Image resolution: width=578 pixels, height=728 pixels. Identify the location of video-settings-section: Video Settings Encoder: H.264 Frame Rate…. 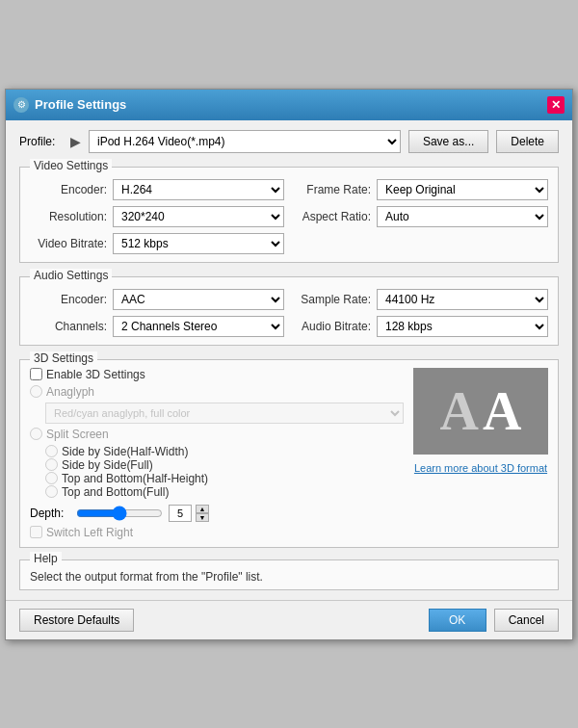
(289, 215).